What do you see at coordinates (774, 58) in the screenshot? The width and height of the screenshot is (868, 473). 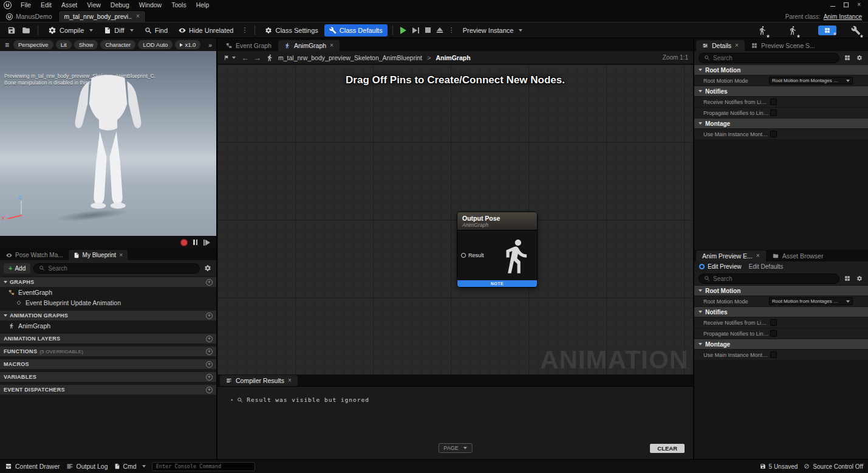 I see `details-search-input` at bounding box center [774, 58].